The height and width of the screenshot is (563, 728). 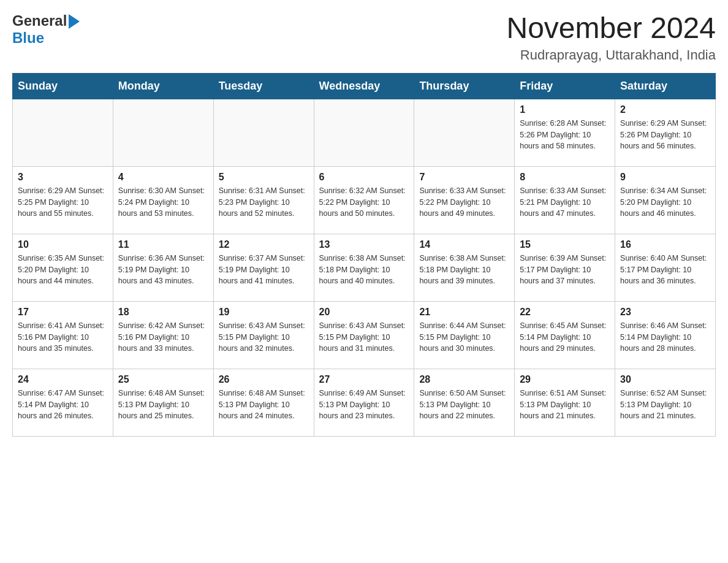 What do you see at coordinates (264, 270) in the screenshot?
I see `day-info: Sunrise: 6:37 AM Sunset: 5:19 PM Dayligh…` at bounding box center [264, 270].